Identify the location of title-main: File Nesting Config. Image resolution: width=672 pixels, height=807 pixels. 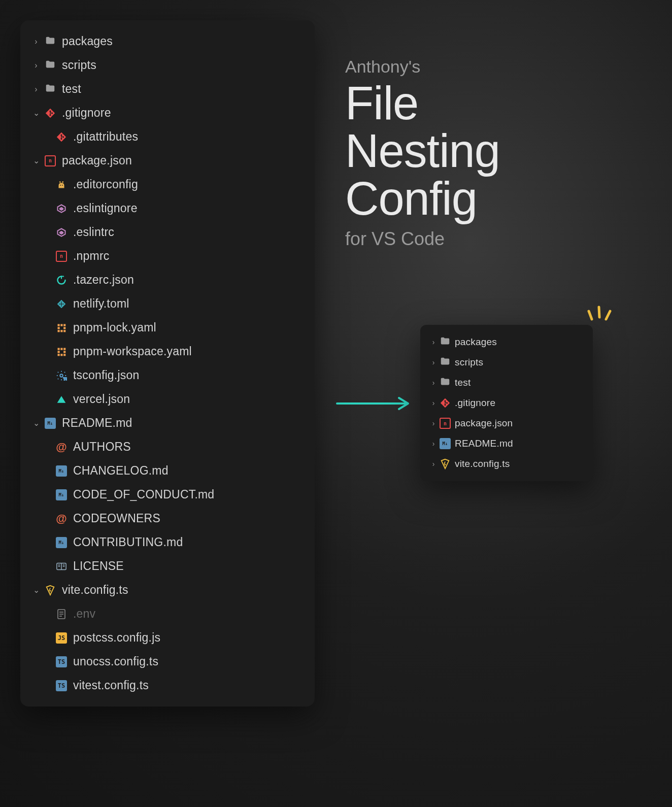
(422, 151).